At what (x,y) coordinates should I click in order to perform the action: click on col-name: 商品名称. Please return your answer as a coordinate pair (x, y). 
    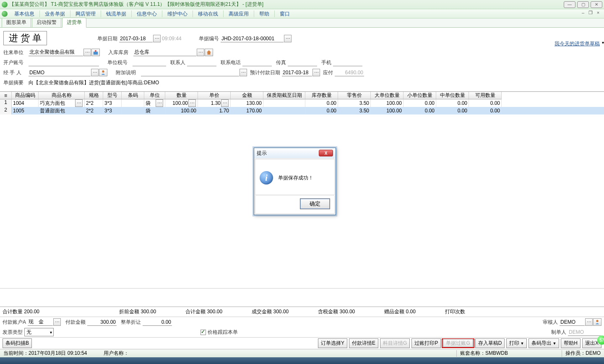
    Looking at the image, I should click on (62, 96).